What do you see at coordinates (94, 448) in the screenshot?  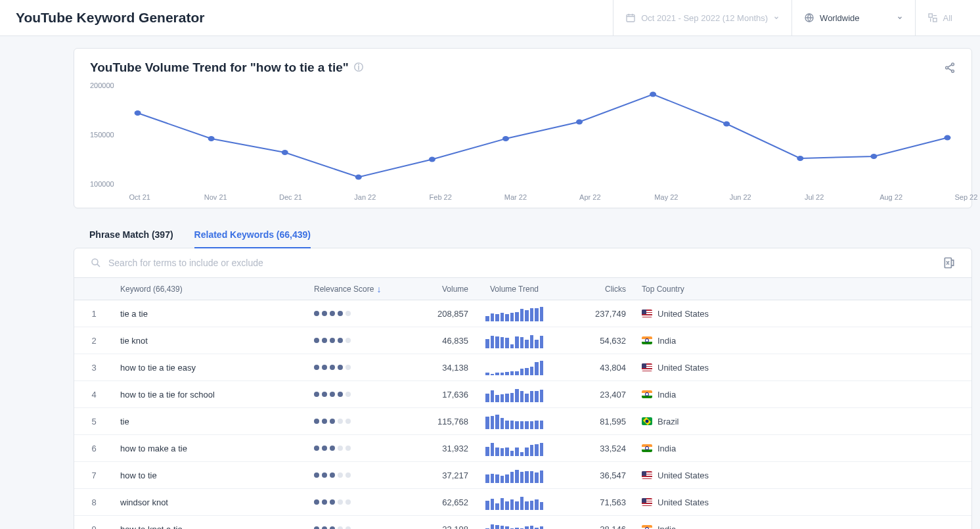 I see `row-index: 6` at bounding box center [94, 448].